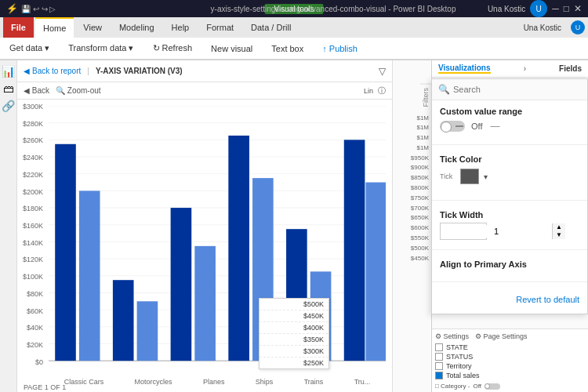 The width and height of the screenshot is (588, 392). Describe the element at coordinates (100, 49) in the screenshot. I see `ribbon-item-transform: Transform data ▾` at that location.